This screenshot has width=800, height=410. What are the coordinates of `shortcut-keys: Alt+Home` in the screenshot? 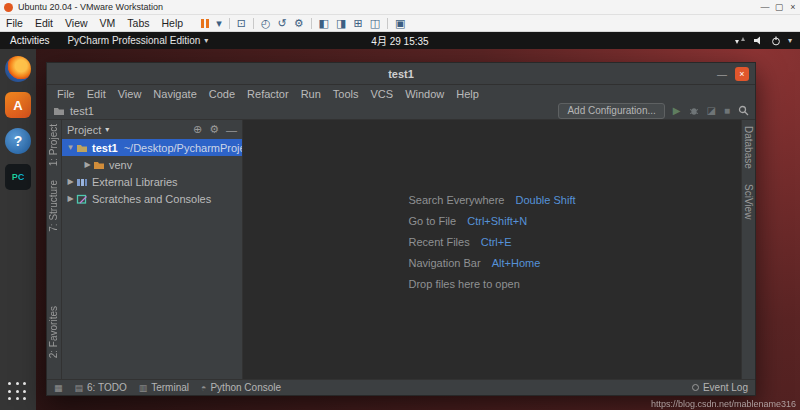 It's located at (516, 263).